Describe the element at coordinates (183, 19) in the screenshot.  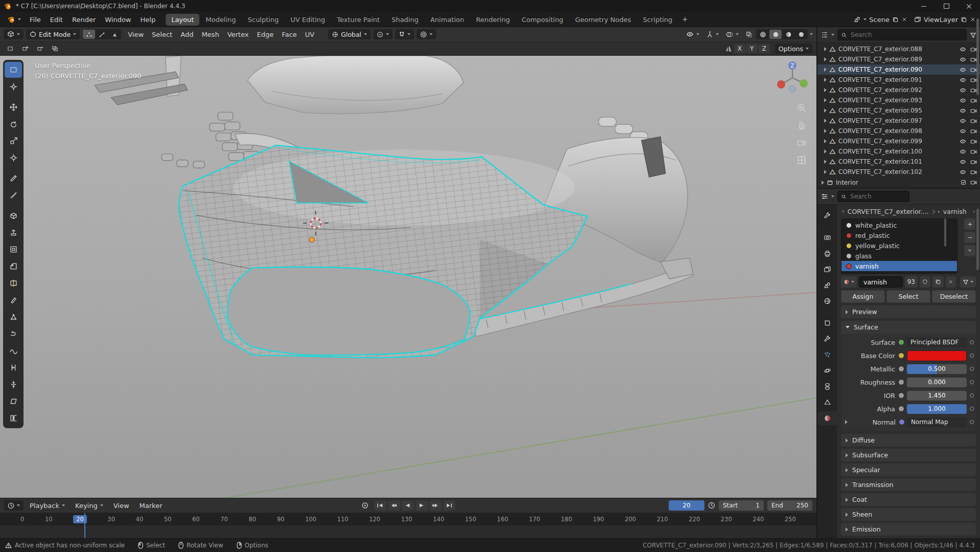
I see `workspace-tab: Layout` at that location.